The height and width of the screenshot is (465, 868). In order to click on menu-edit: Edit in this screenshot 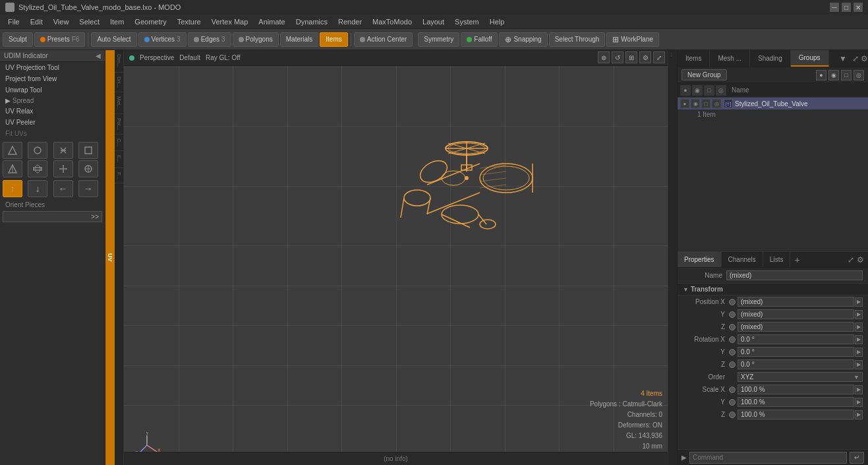, I will do `click(37, 22)`.